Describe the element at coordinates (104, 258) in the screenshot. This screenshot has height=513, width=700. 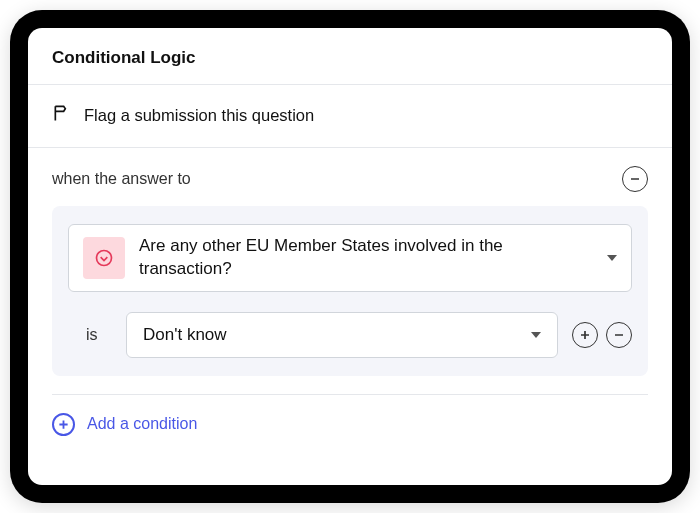
I see `question-type-icon` at that location.